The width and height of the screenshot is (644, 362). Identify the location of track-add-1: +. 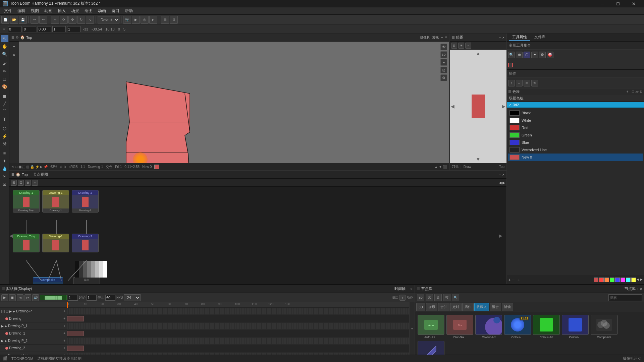
(64, 311).